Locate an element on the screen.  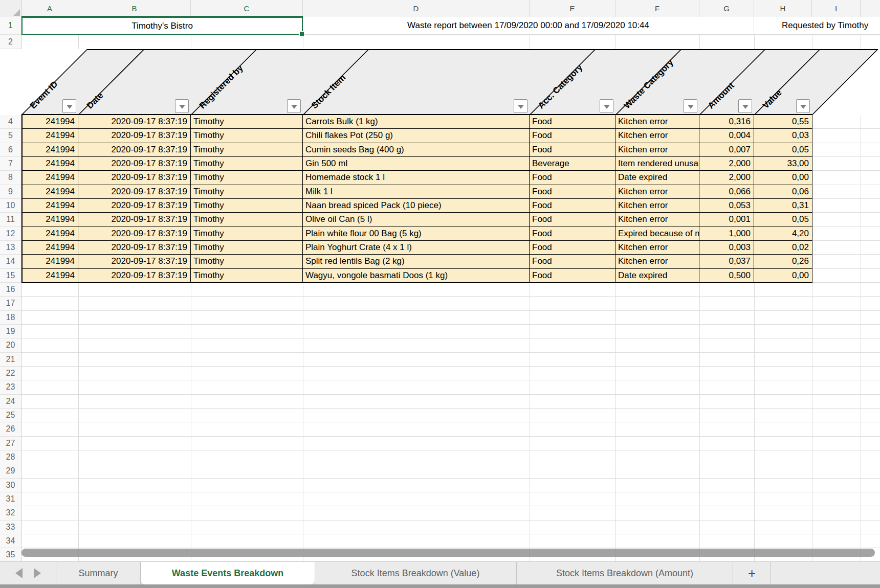
filter-button-value is located at coordinates (803, 106).